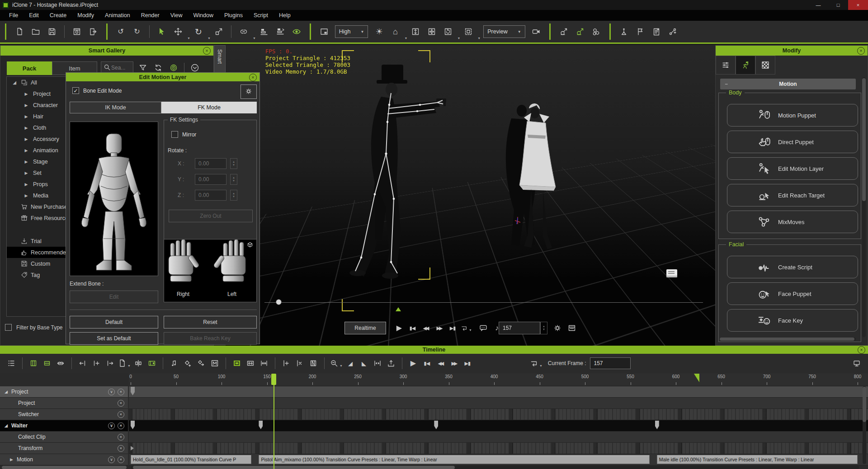 This screenshot has width=868, height=469. What do you see at coordinates (313, 363) in the screenshot?
I see `track-solo-icon` at bounding box center [313, 363].